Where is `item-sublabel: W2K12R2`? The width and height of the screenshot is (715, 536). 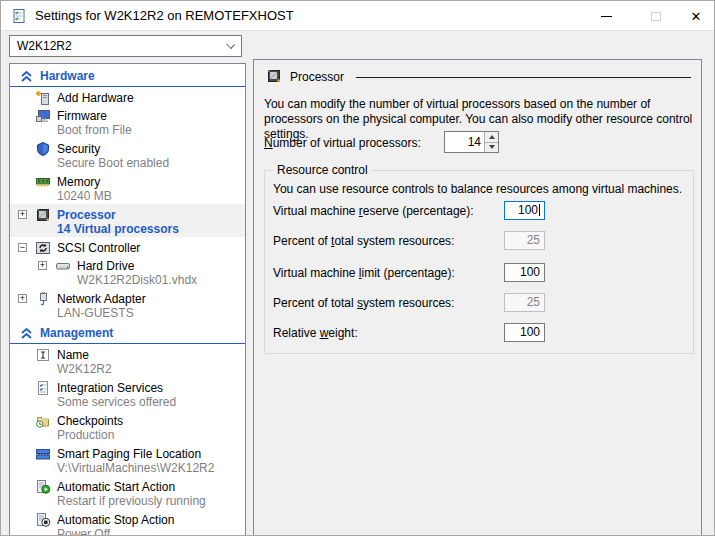
item-sublabel: W2K12R2 is located at coordinates (150, 370).